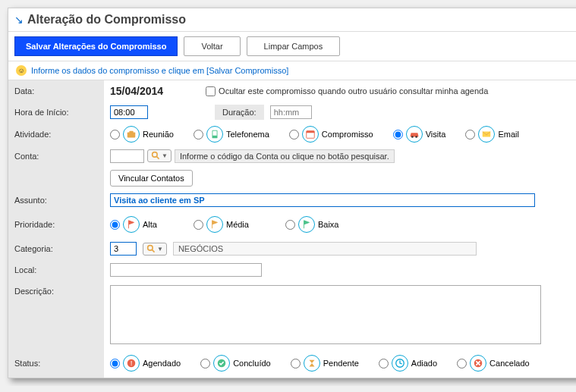 This screenshot has width=576, height=392. Describe the element at coordinates (186, 270) in the screenshot. I see `local-input` at that location.